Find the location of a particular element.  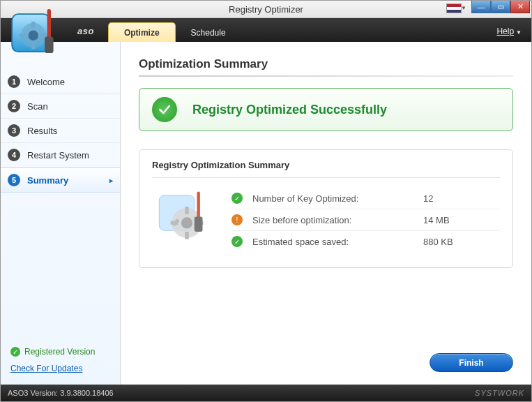

summary-row: ! Size before optimization: 14 MB is located at coordinates (365, 221).